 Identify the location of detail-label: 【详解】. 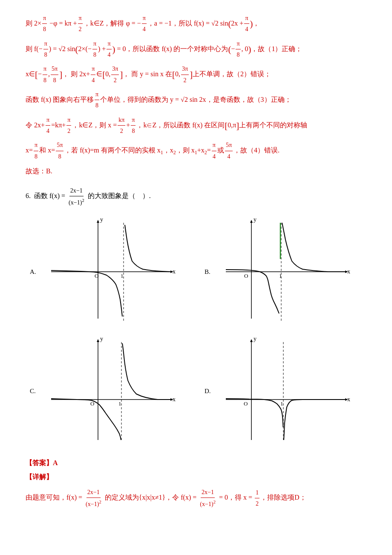
(198, 477).